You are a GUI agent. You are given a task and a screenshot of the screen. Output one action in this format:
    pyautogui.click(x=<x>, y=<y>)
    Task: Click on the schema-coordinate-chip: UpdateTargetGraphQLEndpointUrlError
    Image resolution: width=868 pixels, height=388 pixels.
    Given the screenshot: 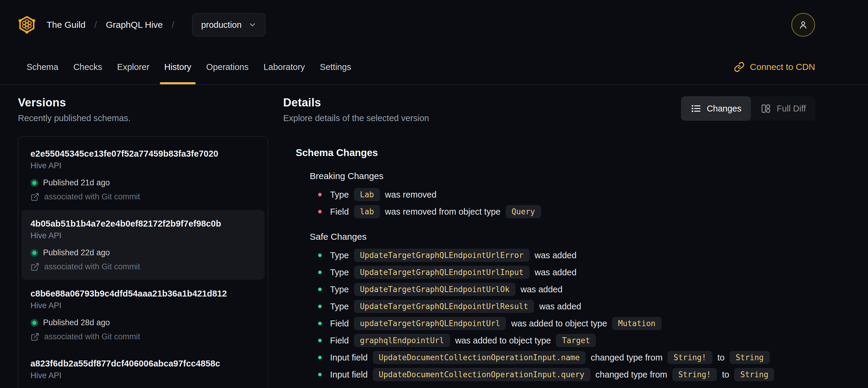 What is the action you would take?
    pyautogui.click(x=442, y=256)
    